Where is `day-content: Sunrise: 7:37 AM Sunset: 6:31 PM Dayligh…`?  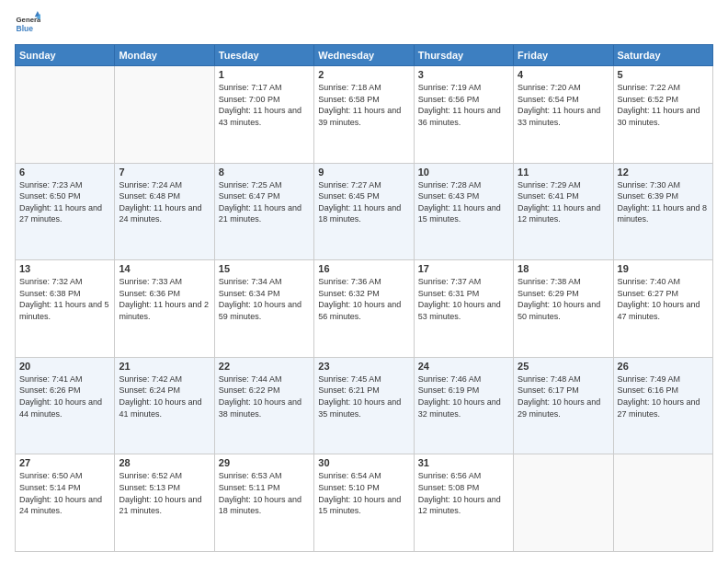
day-content: Sunrise: 7:37 AM Sunset: 6:31 PM Dayligh… is located at coordinates (463, 299).